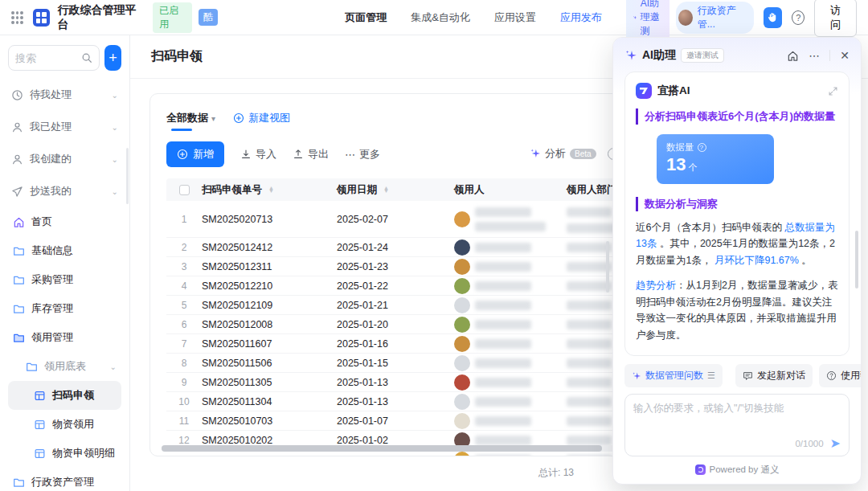 The width and height of the screenshot is (868, 491). What do you see at coordinates (583, 154) in the screenshot?
I see `beta-badge: Beta` at bounding box center [583, 154].